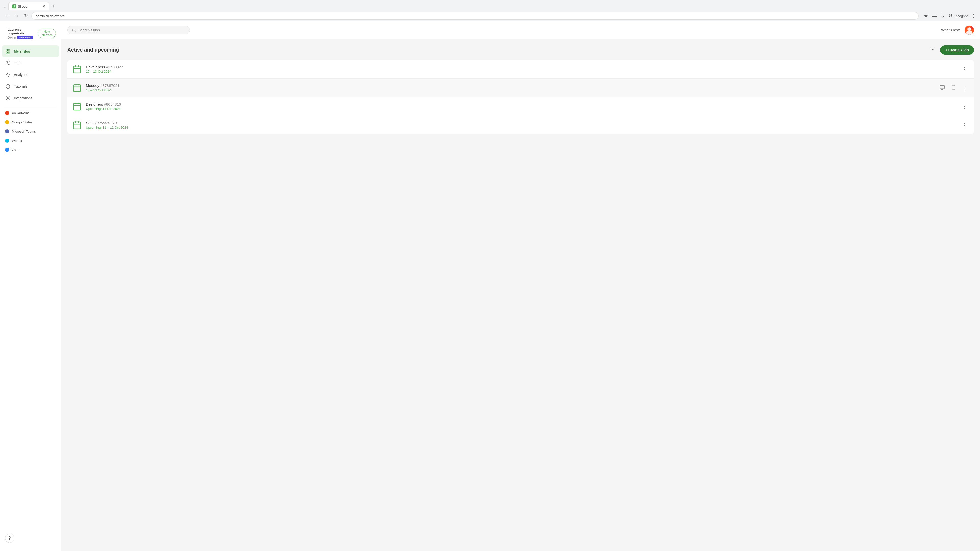 This screenshot has height=551, width=980. Describe the element at coordinates (30, 113) in the screenshot. I see `sidebar-item-powerpoint: PowerPoint` at that location.